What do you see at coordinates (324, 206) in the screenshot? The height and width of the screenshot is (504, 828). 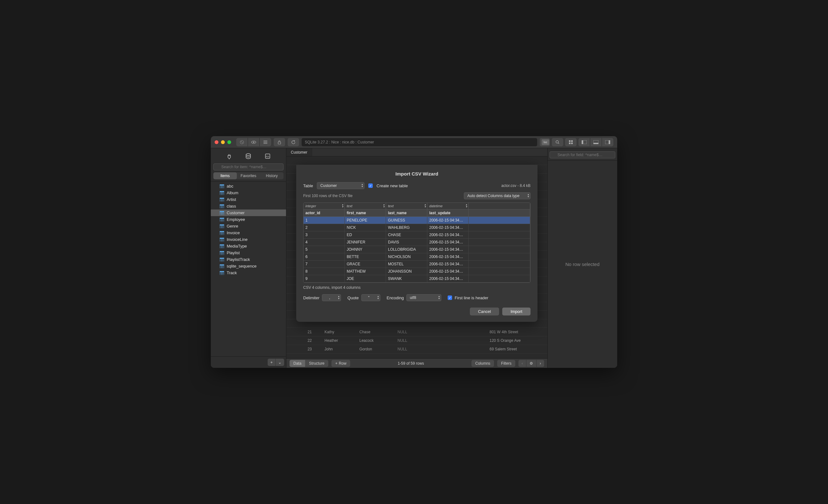 I see `type-cell: integer▴▾` at bounding box center [324, 206].